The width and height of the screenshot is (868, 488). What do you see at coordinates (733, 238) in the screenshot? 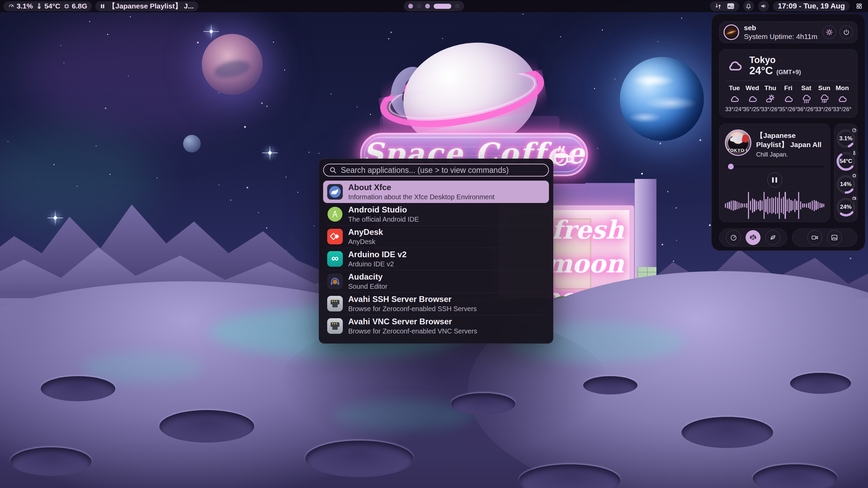
I see `performance-profile-button` at bounding box center [733, 238].